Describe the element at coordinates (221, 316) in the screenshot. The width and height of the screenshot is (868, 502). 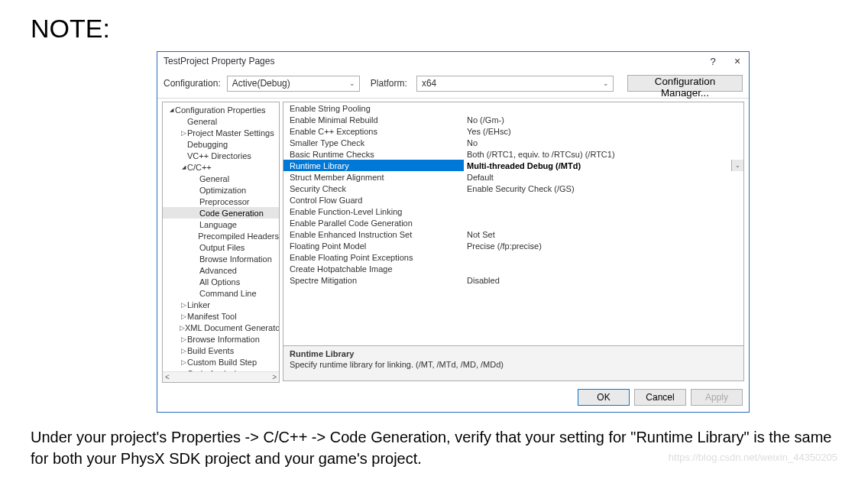
I see `tree-item: ▷Manifest Tool` at that location.